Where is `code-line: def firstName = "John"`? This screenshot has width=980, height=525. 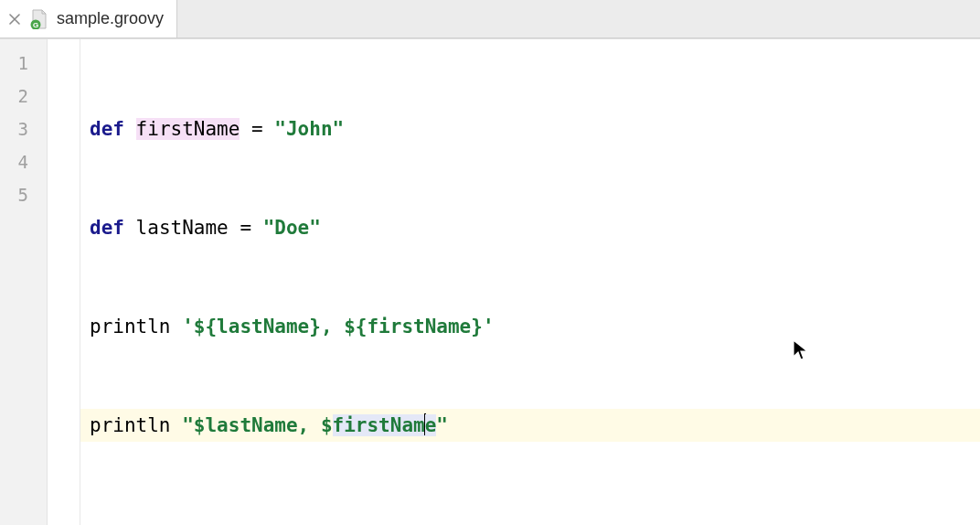 code-line: def firstName = "John" is located at coordinates (530, 129).